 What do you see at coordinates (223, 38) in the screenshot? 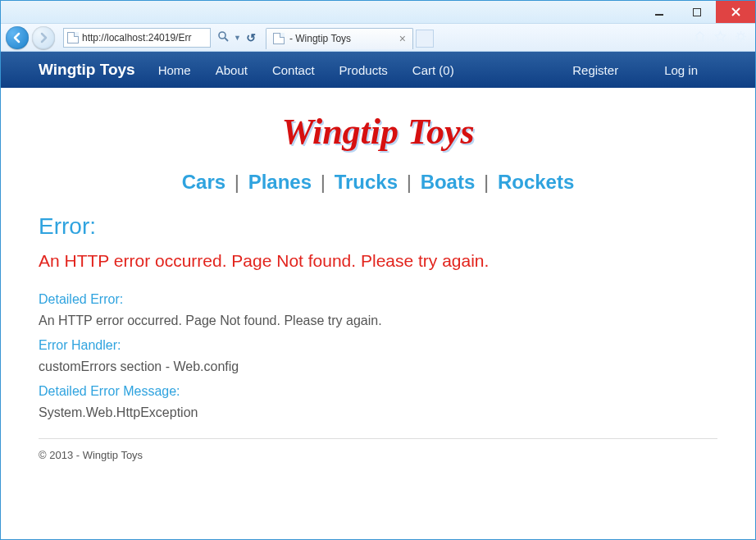
I see `search-icon` at bounding box center [223, 38].